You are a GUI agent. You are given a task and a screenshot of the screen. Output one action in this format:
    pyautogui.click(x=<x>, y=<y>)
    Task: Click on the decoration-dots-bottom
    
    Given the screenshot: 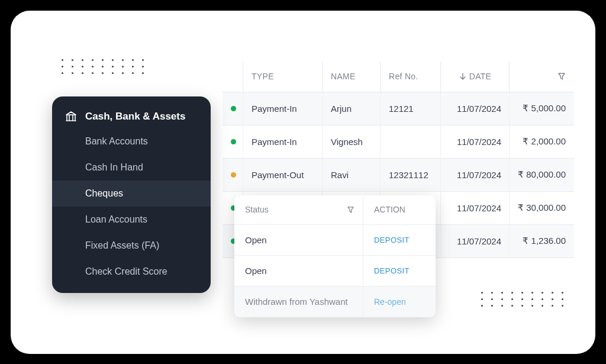 What is the action you would take?
    pyautogui.click(x=522, y=299)
    